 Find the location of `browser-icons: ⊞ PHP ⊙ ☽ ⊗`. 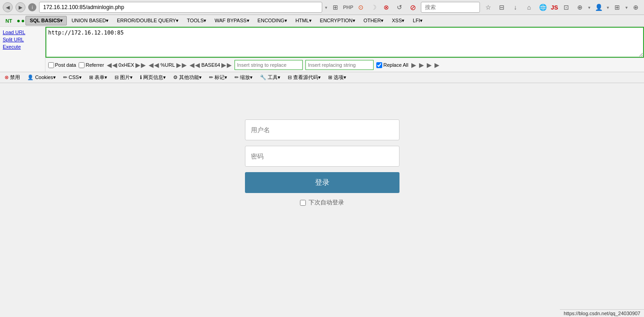

browser-icons: ⊞ PHP ⊙ ☽ ⊗ is located at coordinates (361, 7).